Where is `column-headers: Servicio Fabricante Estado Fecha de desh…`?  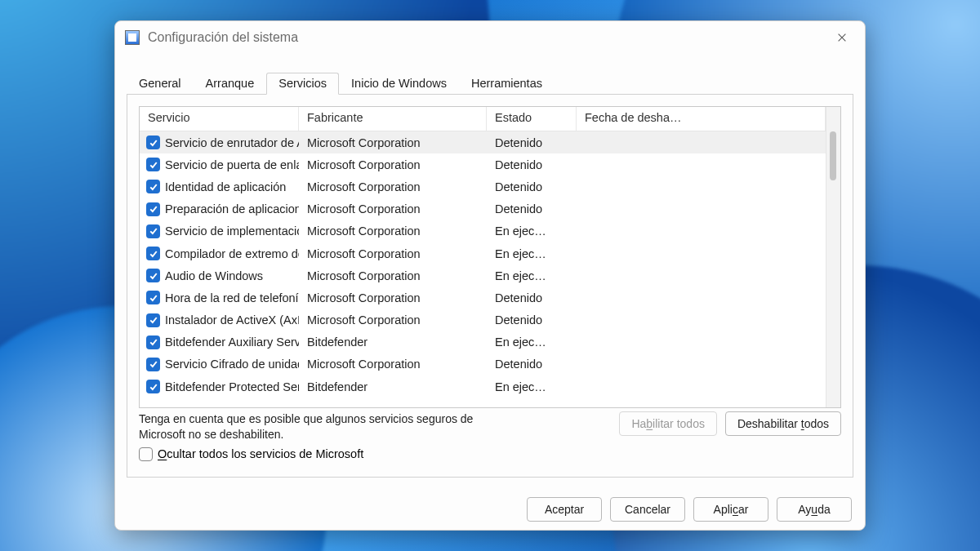 column-headers: Servicio Fabricante Estado Fecha de desh… is located at coordinates (483, 119).